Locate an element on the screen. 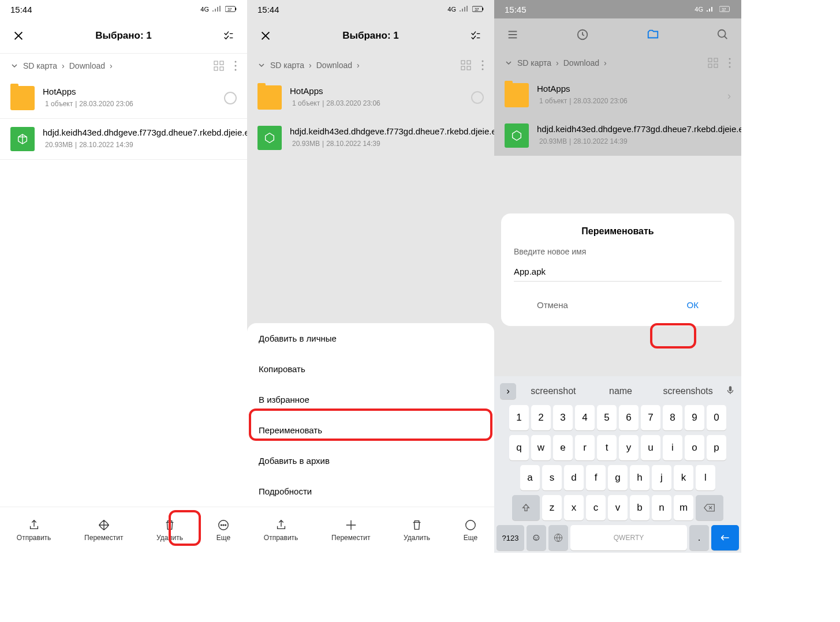 This screenshot has width=840, height=622. clock-icon is located at coordinates (583, 35).